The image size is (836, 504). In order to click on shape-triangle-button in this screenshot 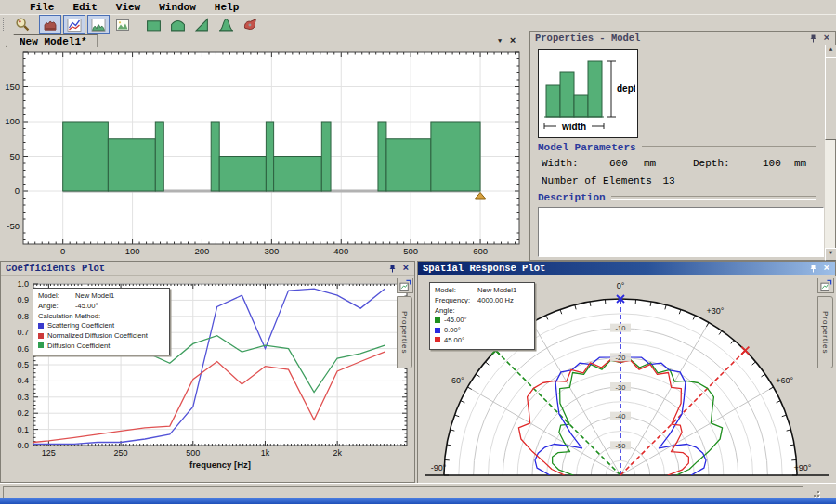, I will do `click(202, 24)`.